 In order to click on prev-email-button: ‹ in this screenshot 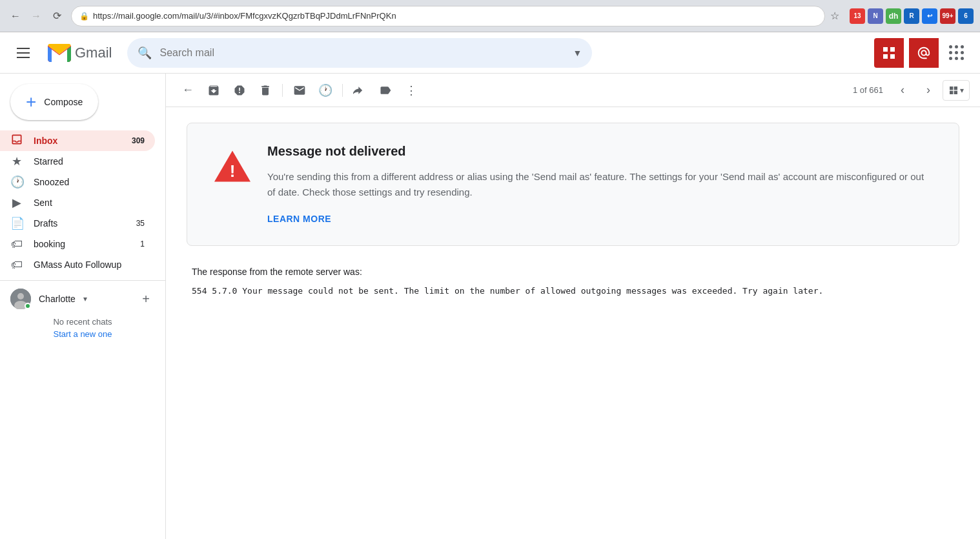, I will do `click(903, 90)`.